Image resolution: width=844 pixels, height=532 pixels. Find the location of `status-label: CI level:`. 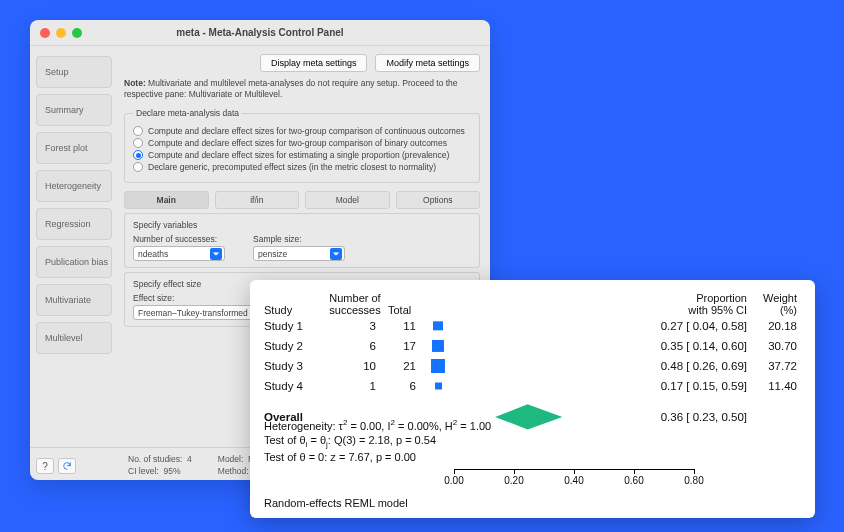

status-label: CI level: is located at coordinates (144, 471).